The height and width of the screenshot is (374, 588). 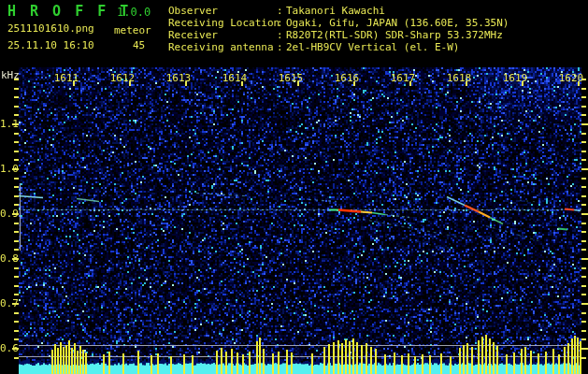 What do you see at coordinates (394, 36) in the screenshot?
I see `receiver-value: R820T2(RTL-SDR) SDR-Sharp 53.372MHz` at bounding box center [394, 36].